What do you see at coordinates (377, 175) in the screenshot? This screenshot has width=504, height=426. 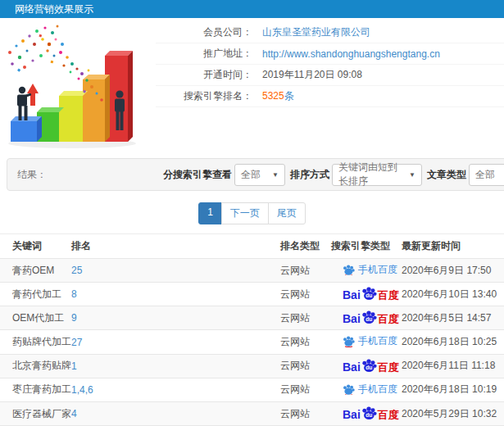 I see `sort-select: 关键词由短到长排序 ▼` at bounding box center [377, 175].